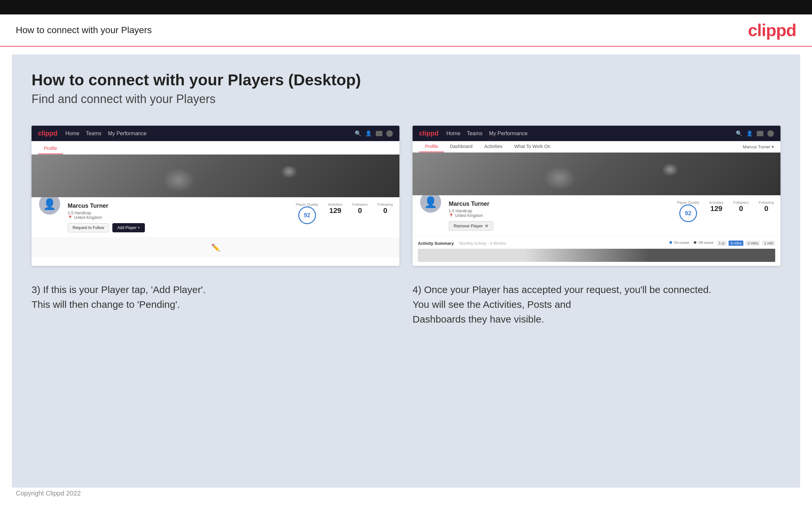 Image resolution: width=812 pixels, height=507 pixels. Describe the element at coordinates (429, 133) in the screenshot. I see `mock-logo-2: clippd` at that location.